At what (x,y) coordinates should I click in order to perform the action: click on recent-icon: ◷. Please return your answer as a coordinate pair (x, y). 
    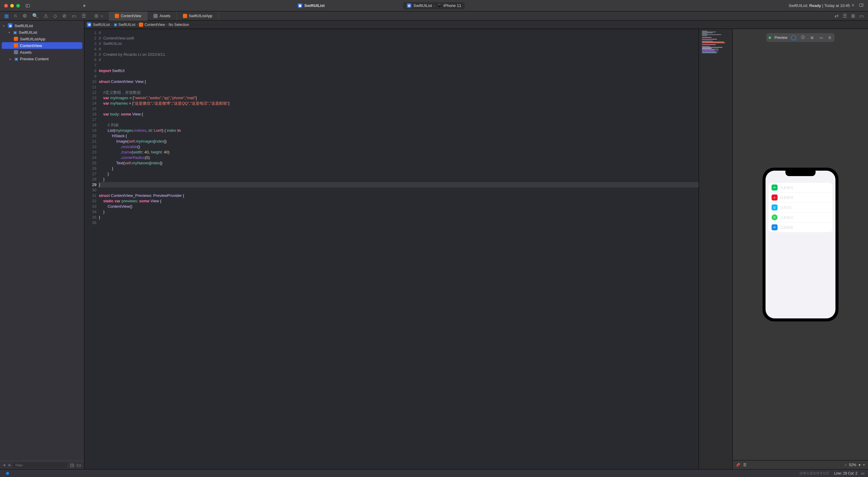
    Looking at the image, I should click on (72, 465).